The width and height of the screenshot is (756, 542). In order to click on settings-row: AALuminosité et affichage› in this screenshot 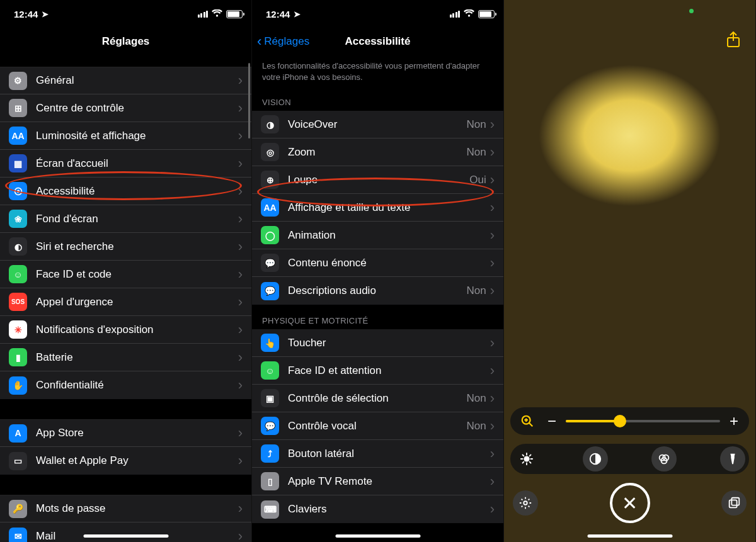, I will do `click(126, 136)`.